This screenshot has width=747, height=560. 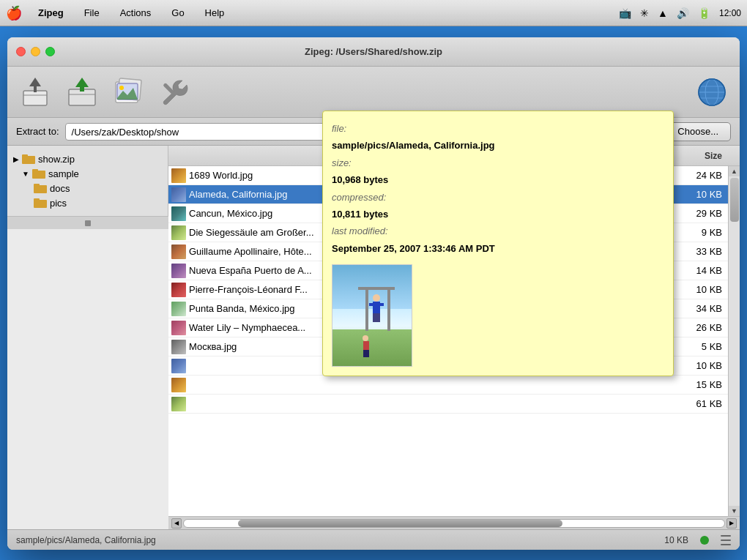 I want to click on sidebar-item-docs: docs, so click(x=88, y=188).